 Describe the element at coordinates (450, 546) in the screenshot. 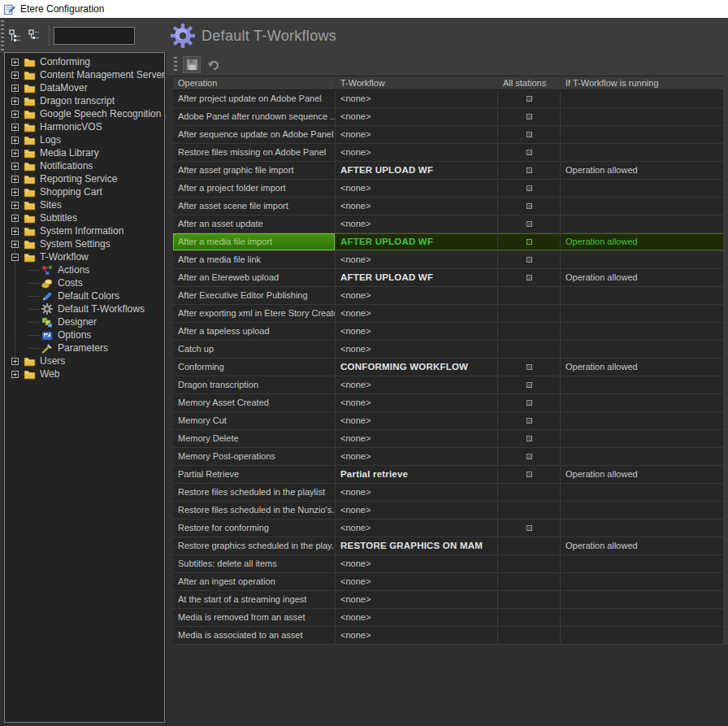

I see `table-row: Restore graphics scheduled in the play..…` at that location.